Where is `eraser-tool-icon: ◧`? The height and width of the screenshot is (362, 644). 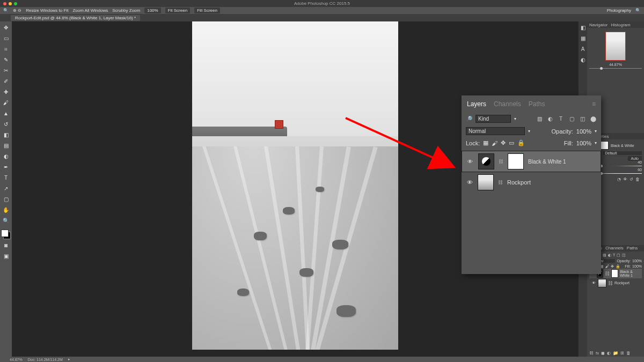 eraser-tool-icon: ◧ is located at coordinates (6, 135).